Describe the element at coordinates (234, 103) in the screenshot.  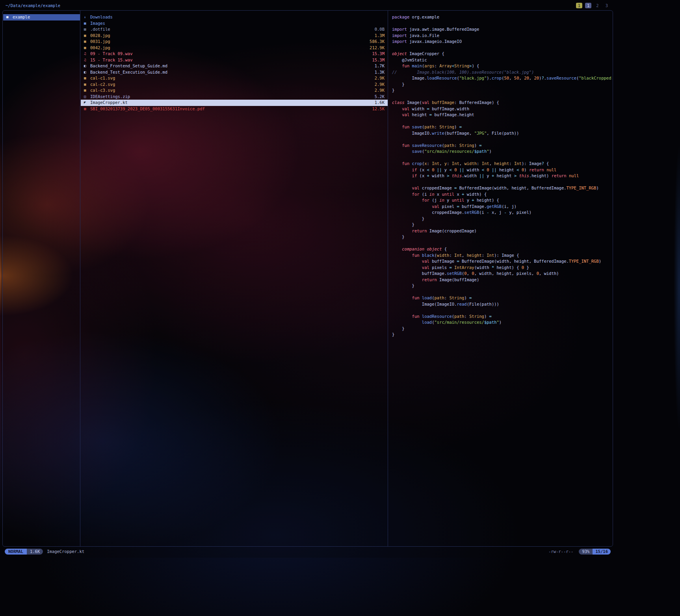
I see `file-row: ◤ImageCropper.kt1.6K` at that location.